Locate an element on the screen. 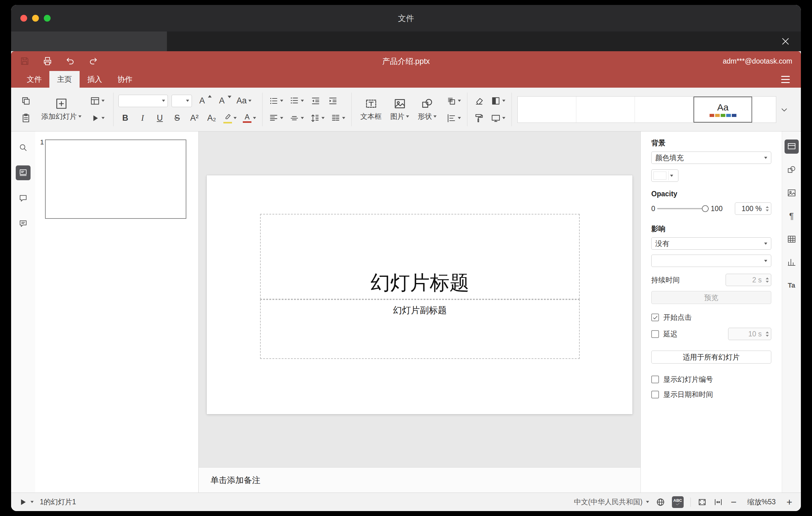 The width and height of the screenshot is (812, 516). superscript-button: A² is located at coordinates (194, 118).